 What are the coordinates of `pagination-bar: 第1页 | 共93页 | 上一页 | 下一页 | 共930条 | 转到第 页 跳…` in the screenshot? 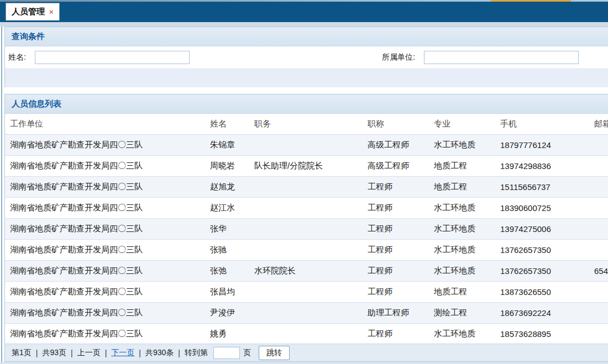 It's located at (306, 352).